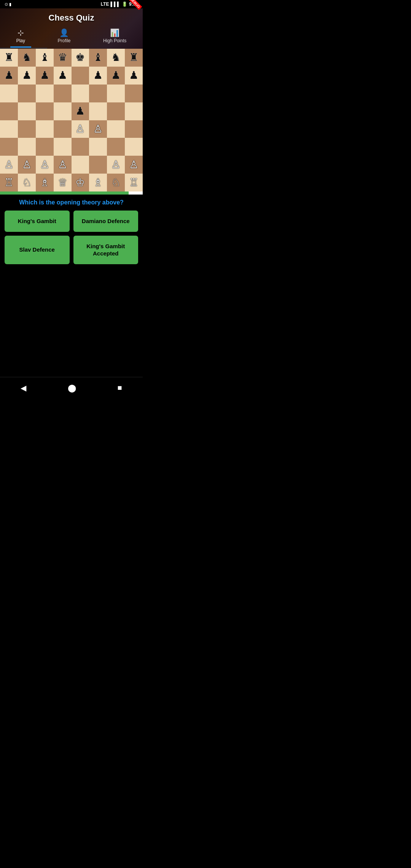 This screenshot has height=868, width=411. Describe the element at coordinates (116, 183) in the screenshot. I see `piece-7-6: ♘` at that location.